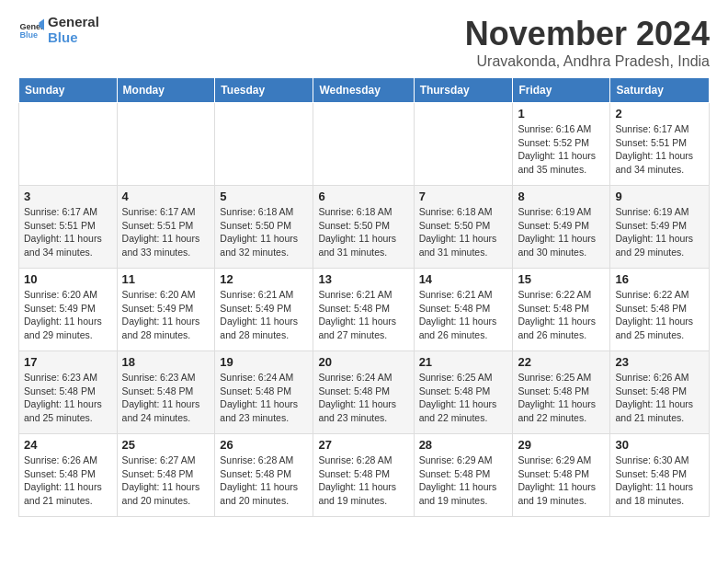 This screenshot has height=563, width=728. Describe the element at coordinates (364, 393) in the screenshot. I see `day-cell: 20Sunrise: 6:24 AMSunset: 5:48 PMDayligh…` at that location.